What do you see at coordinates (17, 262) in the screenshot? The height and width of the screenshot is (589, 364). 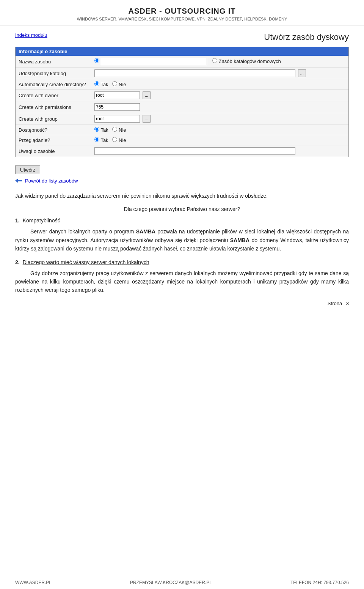 I see `section-2-number: 2.` at bounding box center [17, 262].